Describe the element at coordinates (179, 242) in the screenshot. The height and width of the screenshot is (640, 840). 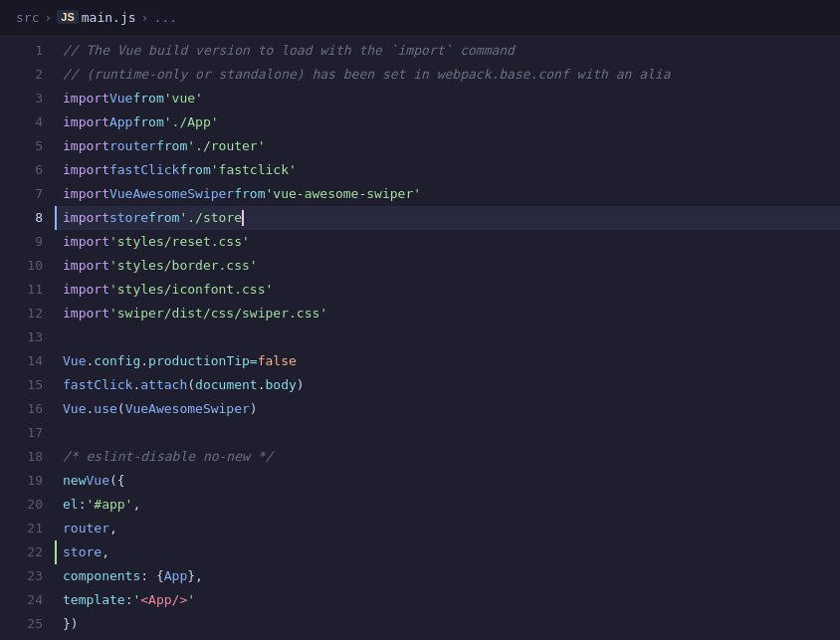
I see `token: 'styles/reset.css'` at that location.